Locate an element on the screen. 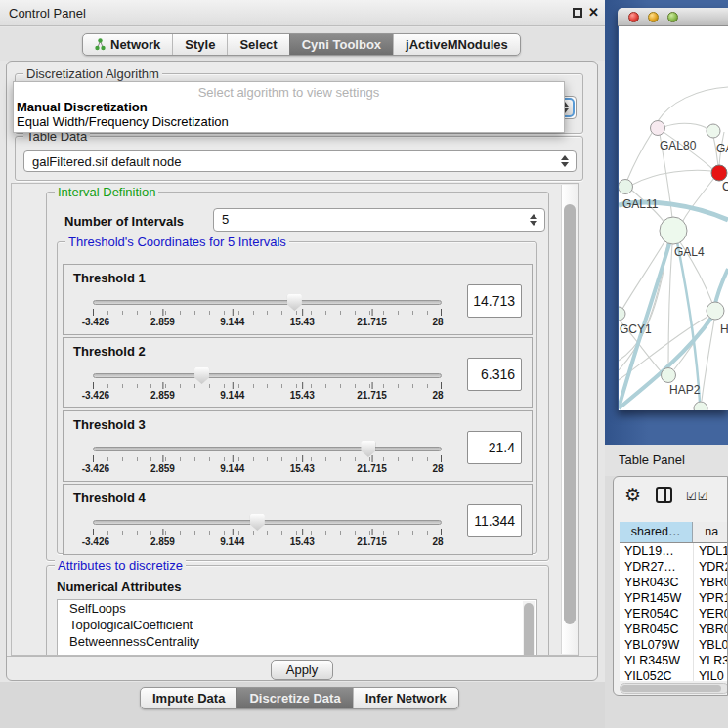 This screenshot has height=728, width=728. algorithm-dropdown-popup: Select algorithm to view settings Manual… is located at coordinates (289, 107).